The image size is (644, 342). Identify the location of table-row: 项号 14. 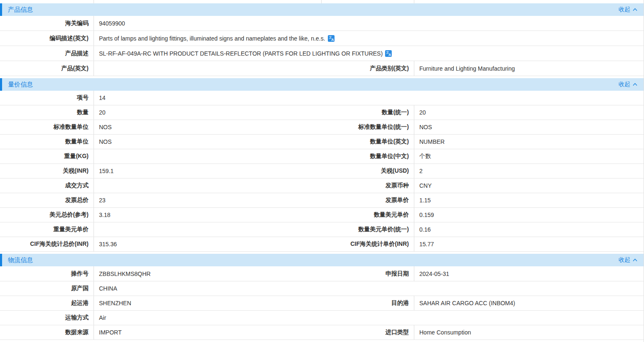
(322, 98).